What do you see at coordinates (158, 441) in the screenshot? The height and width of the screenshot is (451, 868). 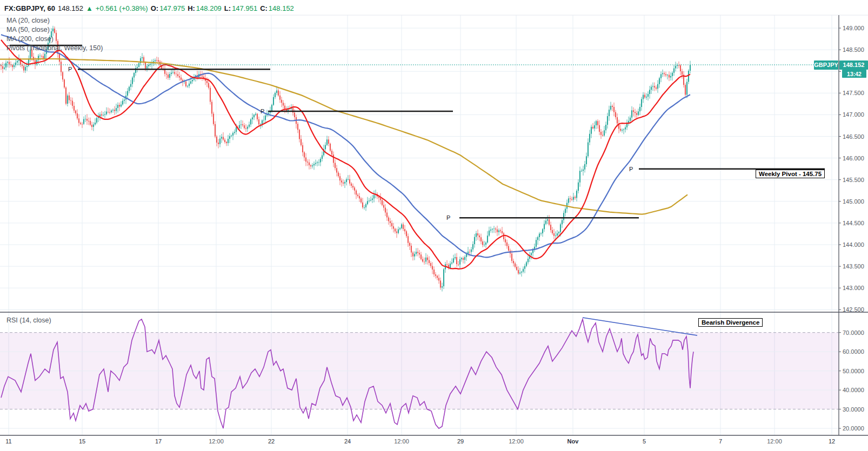 I see `time-axis-label: 17` at bounding box center [158, 441].